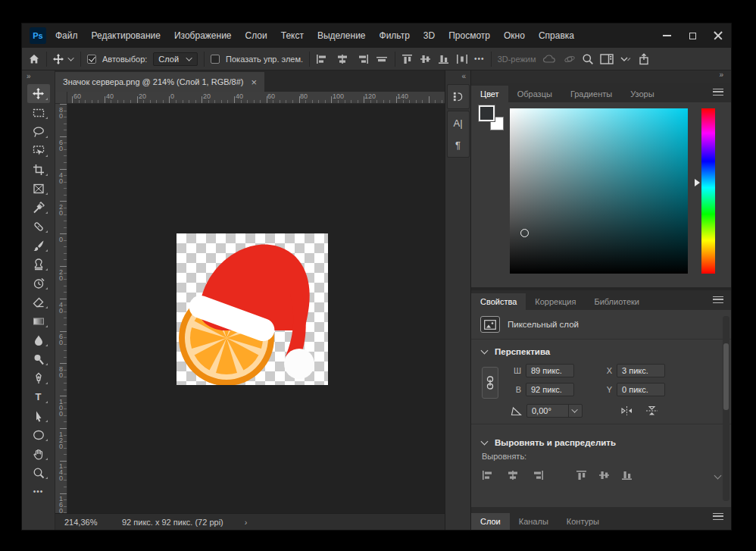 The image size is (756, 551). Describe the element at coordinates (708, 191) in the screenshot. I see `hue-slider` at that location.